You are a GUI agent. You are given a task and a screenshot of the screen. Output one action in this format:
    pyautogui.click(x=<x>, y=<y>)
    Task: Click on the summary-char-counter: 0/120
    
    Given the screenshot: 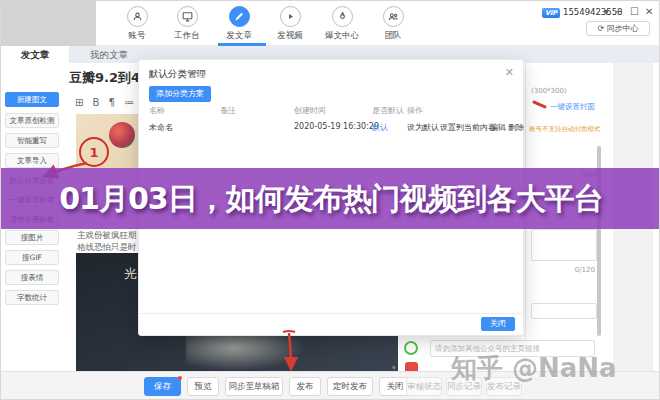 What is the action you would take?
    pyautogui.click(x=585, y=270)
    